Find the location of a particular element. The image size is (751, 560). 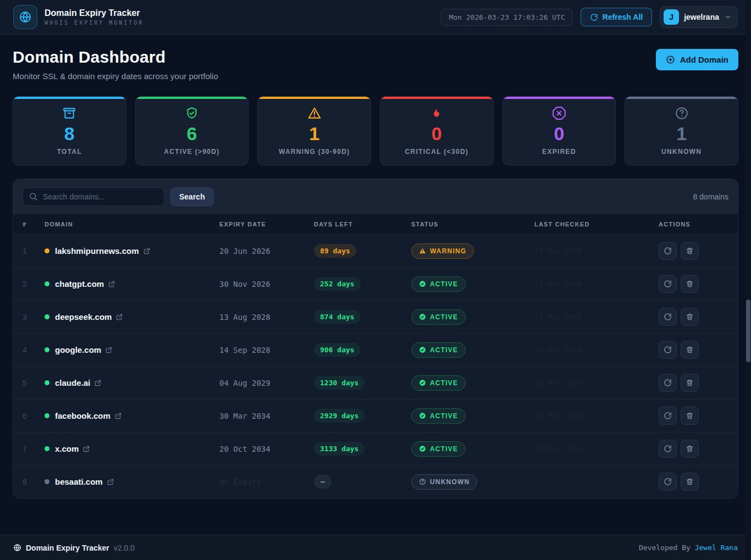

status-badge: UNKNOWN is located at coordinates (444, 482).